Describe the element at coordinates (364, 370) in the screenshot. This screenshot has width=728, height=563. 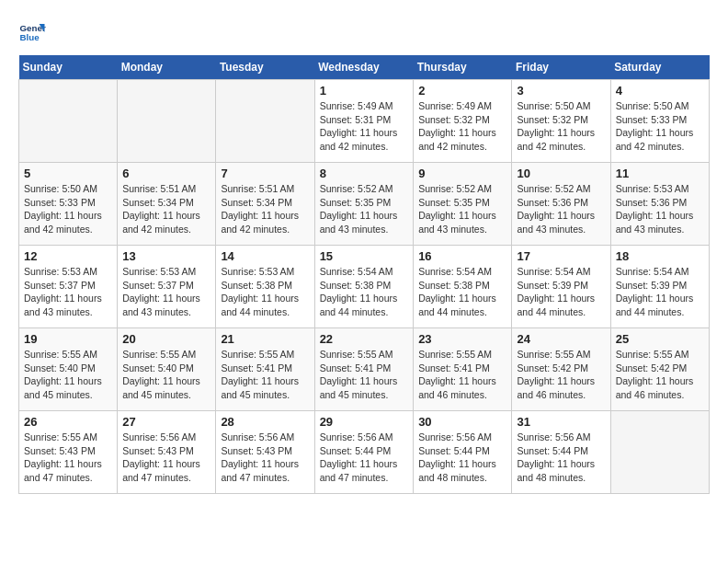
I see `calendar-week-4: 19Sunrise: 5:55 AMSunset: 5:40 PMDayligh…` at that location.